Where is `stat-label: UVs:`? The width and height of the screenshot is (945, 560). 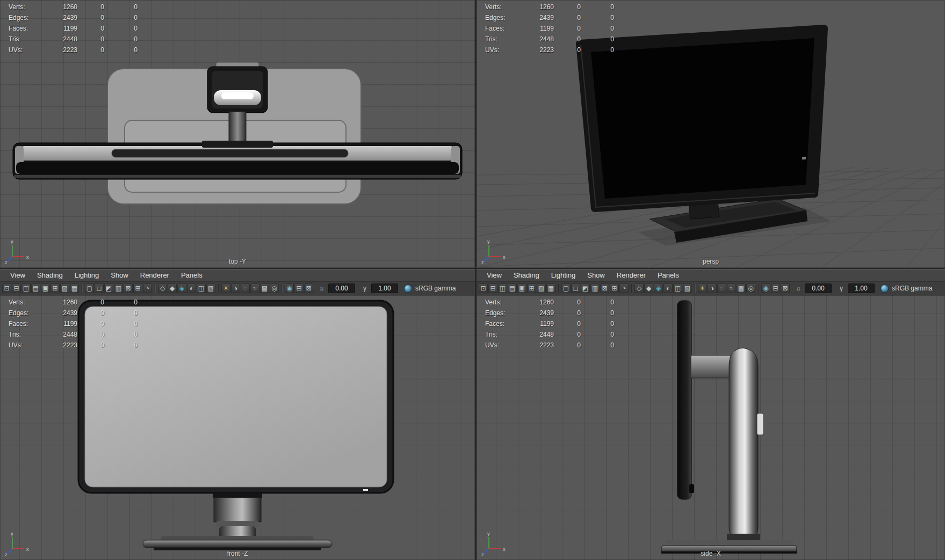
stat-label: UVs: is located at coordinates (29, 345).